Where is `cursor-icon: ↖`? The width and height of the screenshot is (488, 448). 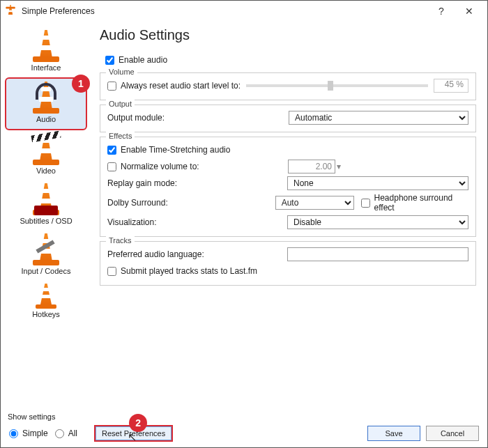 cursor-icon: ↖ is located at coordinates (132, 438).